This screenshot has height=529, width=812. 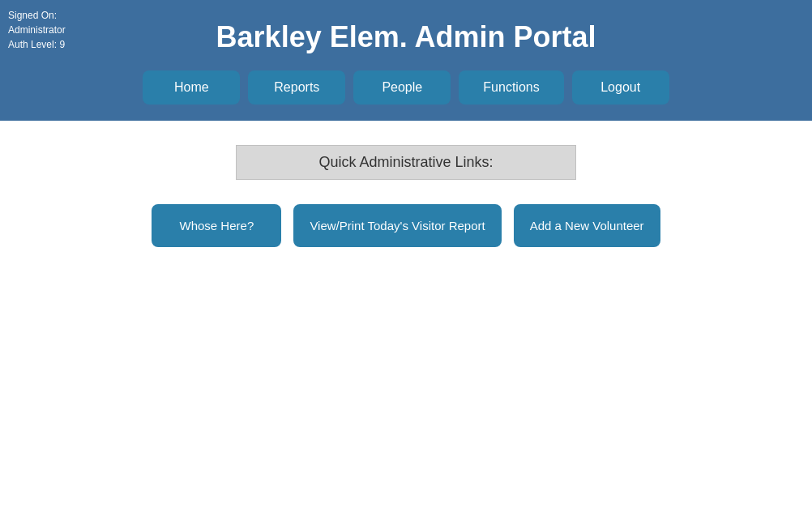 What do you see at coordinates (32, 15) in the screenshot?
I see `signed-on-label: Signed On:` at bounding box center [32, 15].